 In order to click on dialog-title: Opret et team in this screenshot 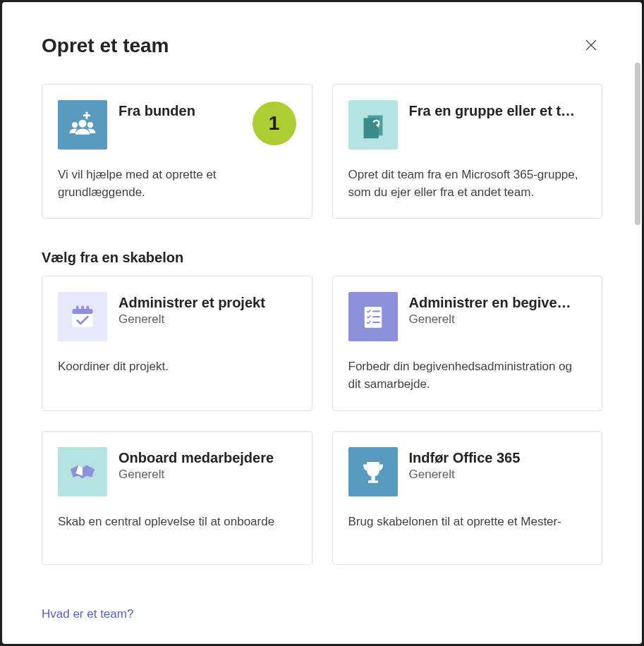, I will do `click(106, 46)`.